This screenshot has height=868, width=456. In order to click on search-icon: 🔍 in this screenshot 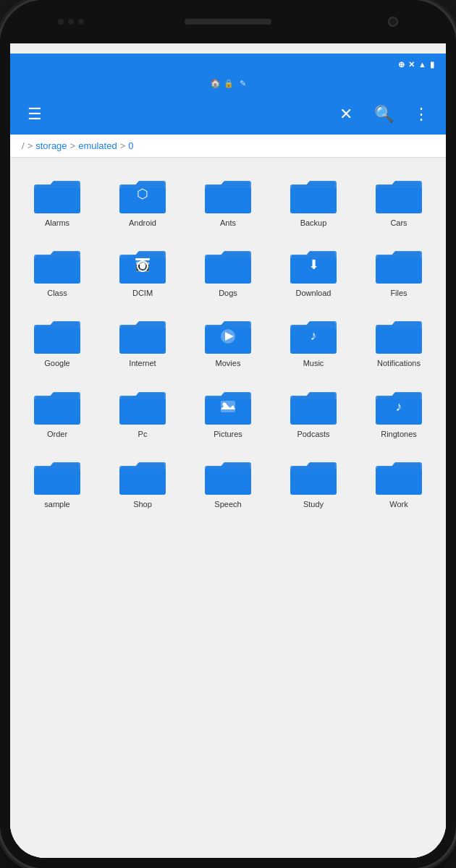, I will do `click(384, 114)`.